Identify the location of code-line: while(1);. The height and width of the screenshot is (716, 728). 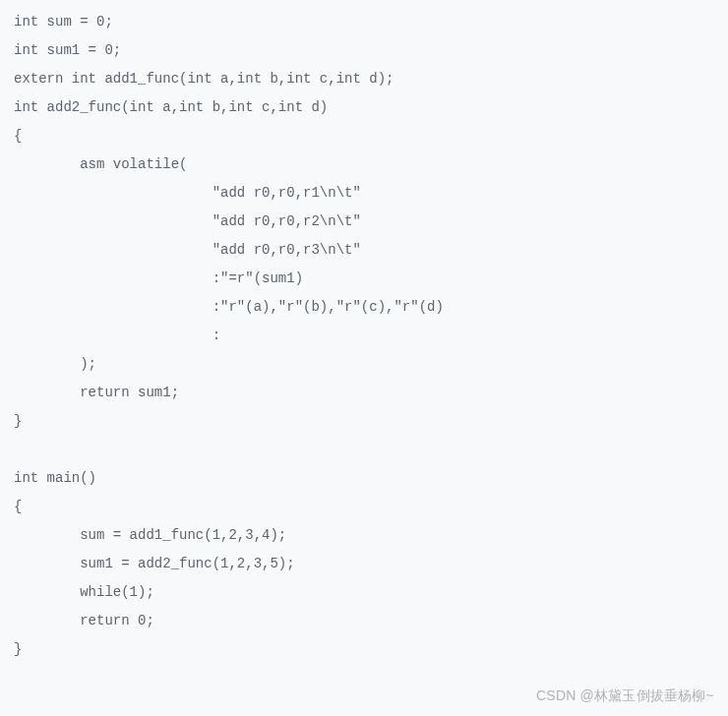
(85, 592).